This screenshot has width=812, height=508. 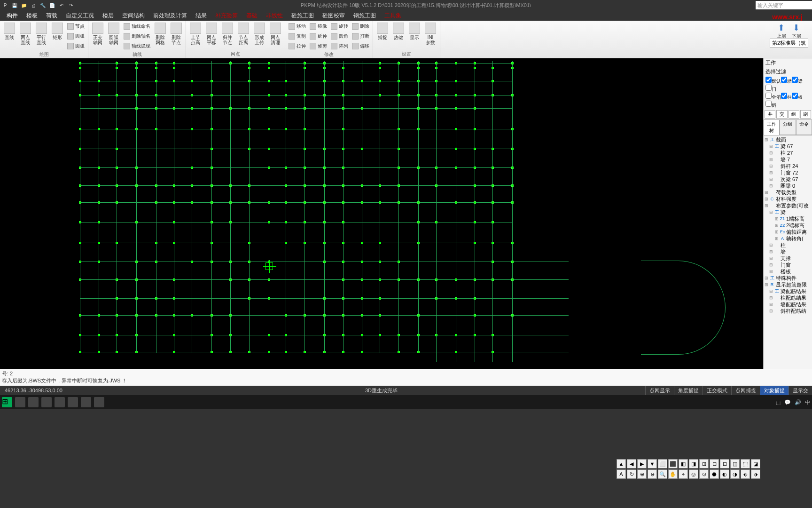 I want to click on ribbon-btn: 节点 距离, so click(x=243, y=34).